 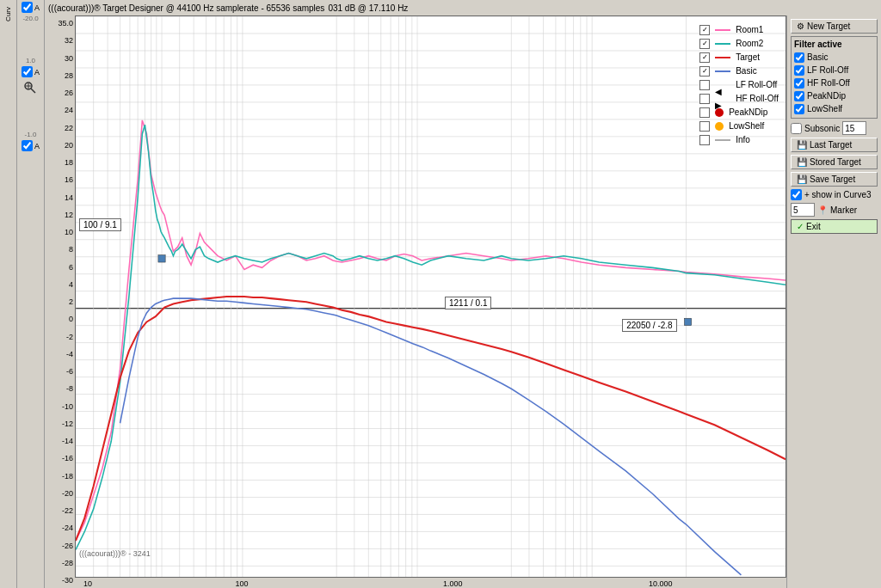 What do you see at coordinates (719, 126) in the screenshot?
I see `legend-dot-lowshelf` at bounding box center [719, 126].